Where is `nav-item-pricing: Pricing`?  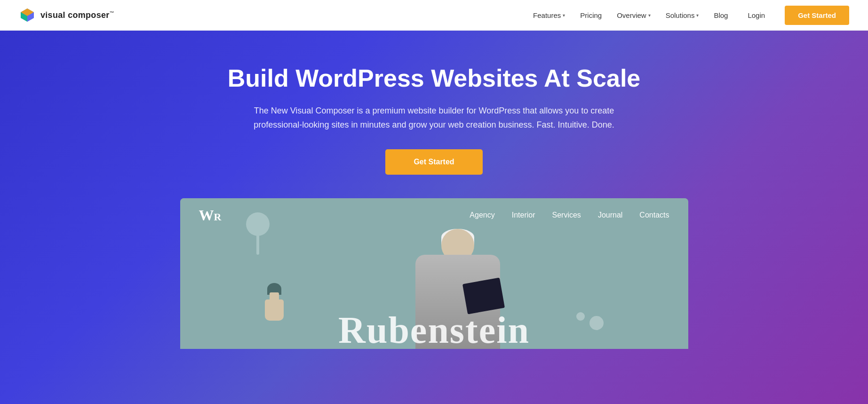
nav-item-pricing: Pricing is located at coordinates (591, 15).